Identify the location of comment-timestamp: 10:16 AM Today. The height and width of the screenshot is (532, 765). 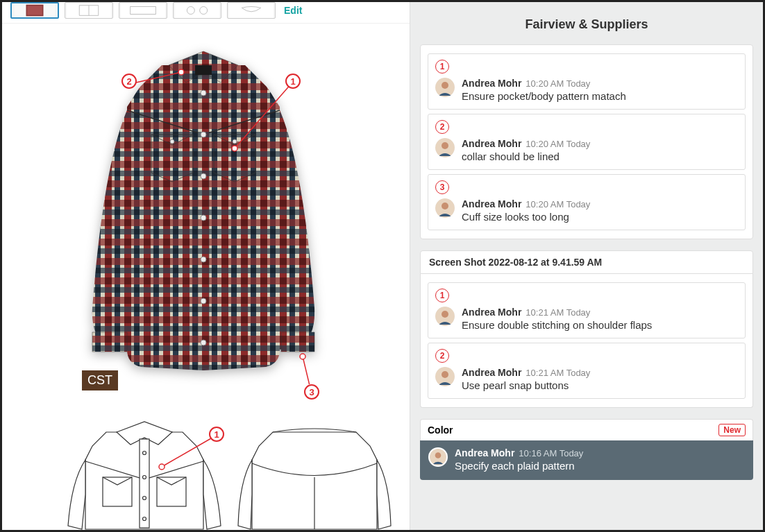
(551, 454).